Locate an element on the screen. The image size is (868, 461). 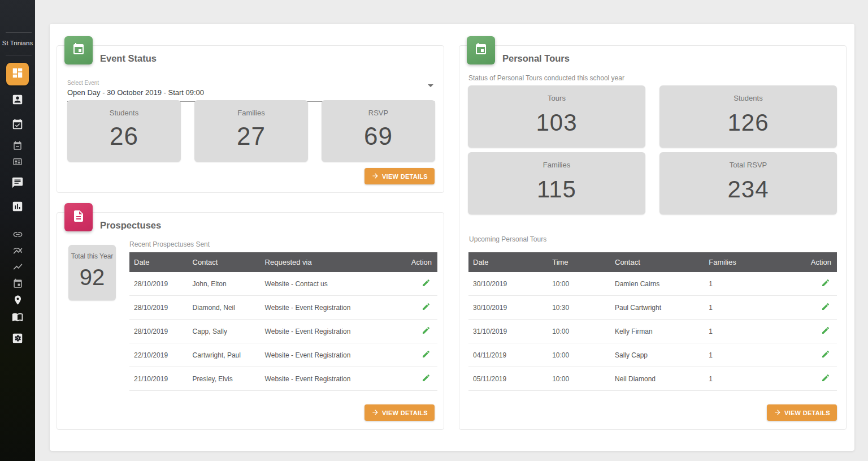
total-value: 92 is located at coordinates (92, 277).